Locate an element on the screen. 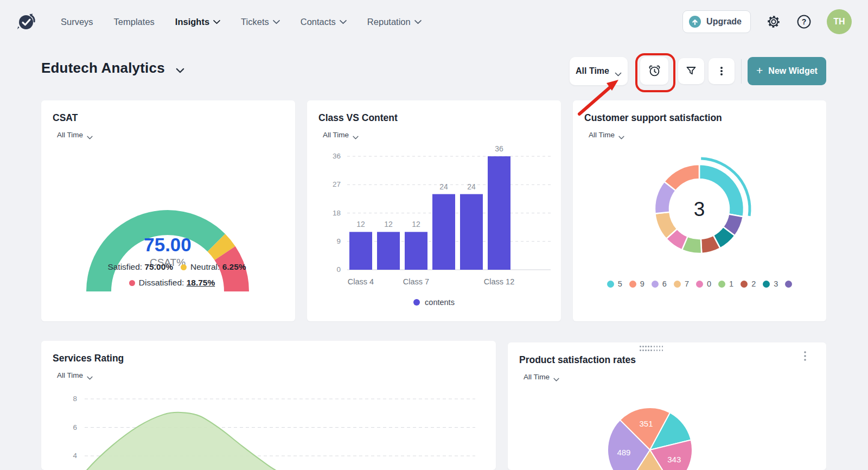  svg-text: 489 is located at coordinates (624, 453).